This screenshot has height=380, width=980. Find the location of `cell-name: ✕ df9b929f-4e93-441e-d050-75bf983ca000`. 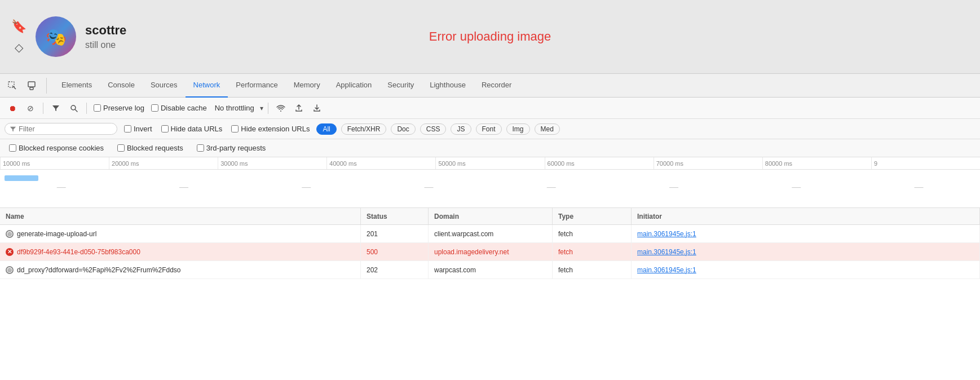

cell-name: ✕ df9b929f-4e93-441e-d050-75bf983ca000 is located at coordinates (180, 251).